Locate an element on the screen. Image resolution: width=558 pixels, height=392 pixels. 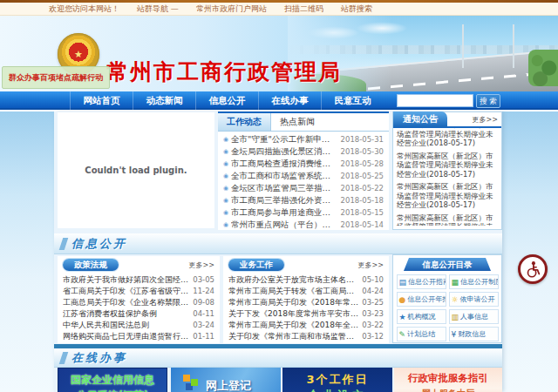
news-item: ◉ 全市"守重"公示工作新申报企业培训 2018-05-31 is located at coordinates (303, 139).